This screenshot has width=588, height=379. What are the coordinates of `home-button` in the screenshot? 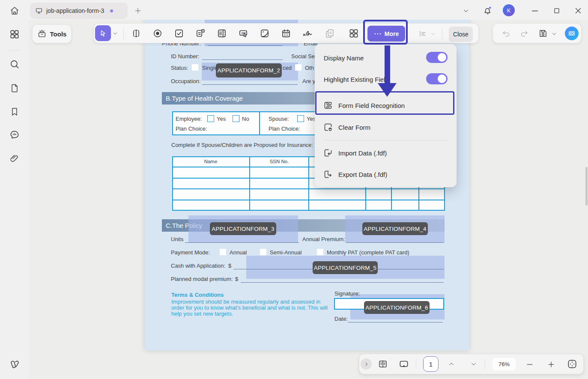 It's located at (15, 11).